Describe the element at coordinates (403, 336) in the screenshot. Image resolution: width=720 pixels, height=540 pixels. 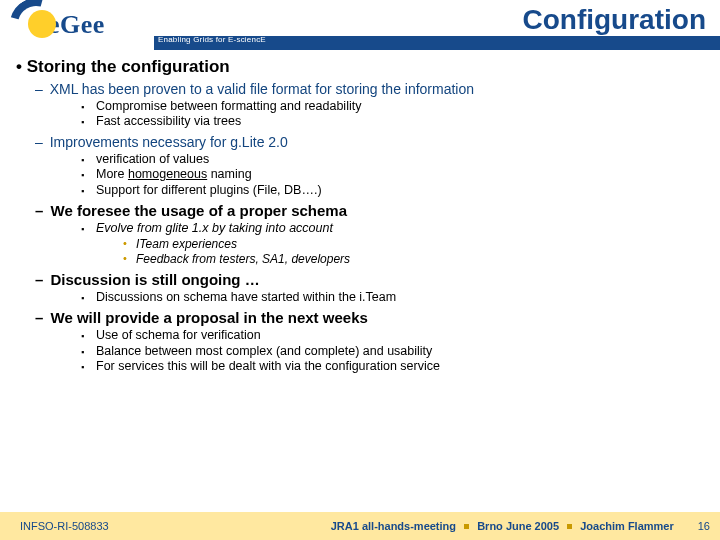
I see `sub-bullet: Use of schema for verification` at that location.